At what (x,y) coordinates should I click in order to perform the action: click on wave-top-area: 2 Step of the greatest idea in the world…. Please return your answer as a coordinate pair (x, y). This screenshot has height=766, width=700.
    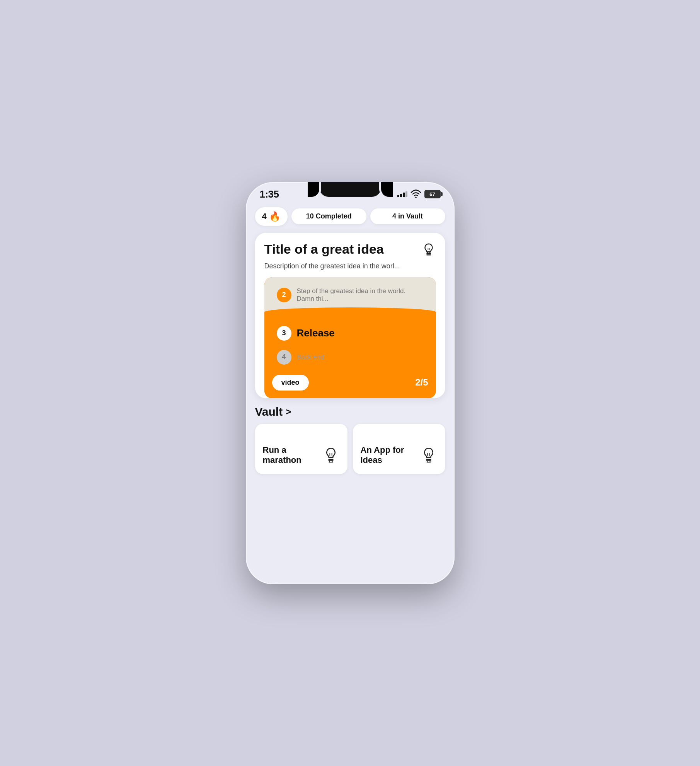
    Looking at the image, I should click on (350, 292).